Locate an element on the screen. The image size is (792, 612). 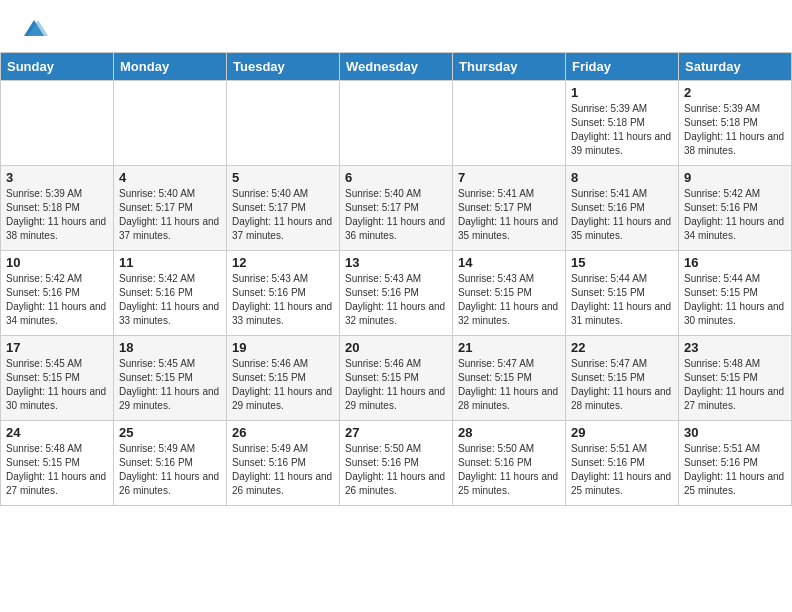
day-number: 22 is located at coordinates (622, 348).